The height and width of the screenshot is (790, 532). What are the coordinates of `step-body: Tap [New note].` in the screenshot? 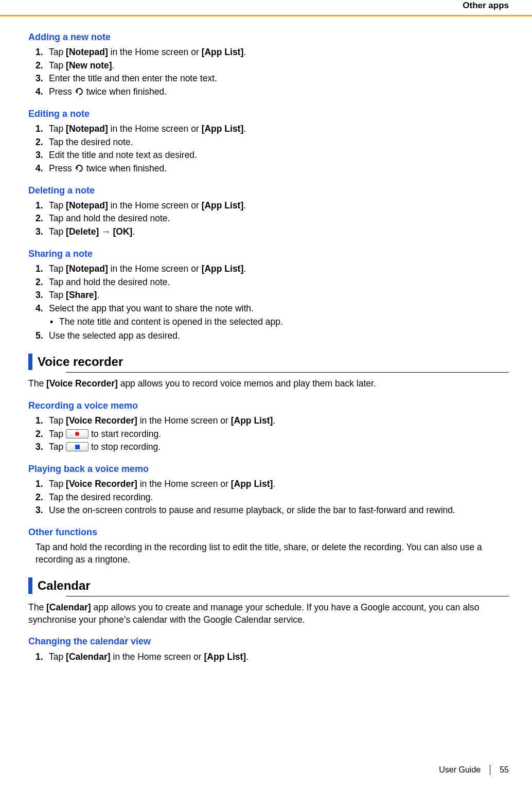 It's located at (279, 66).